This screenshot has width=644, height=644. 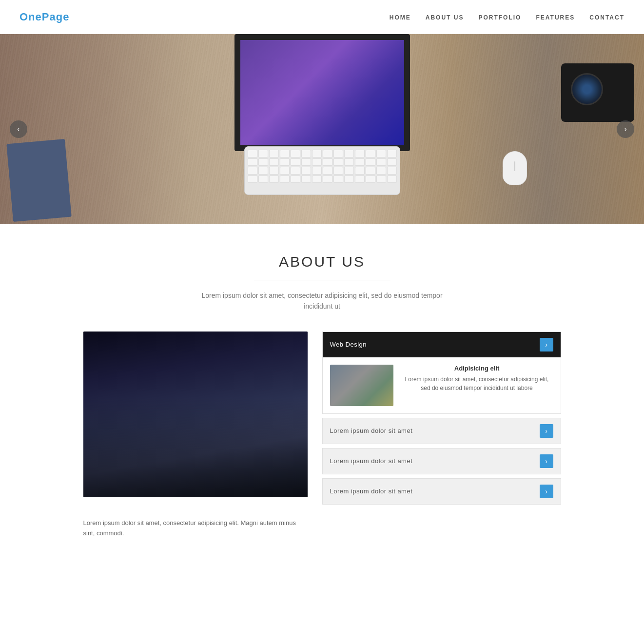 I want to click on accordion-header-4: Lorem ipsum dolor sit amet ›, so click(x=442, y=491).